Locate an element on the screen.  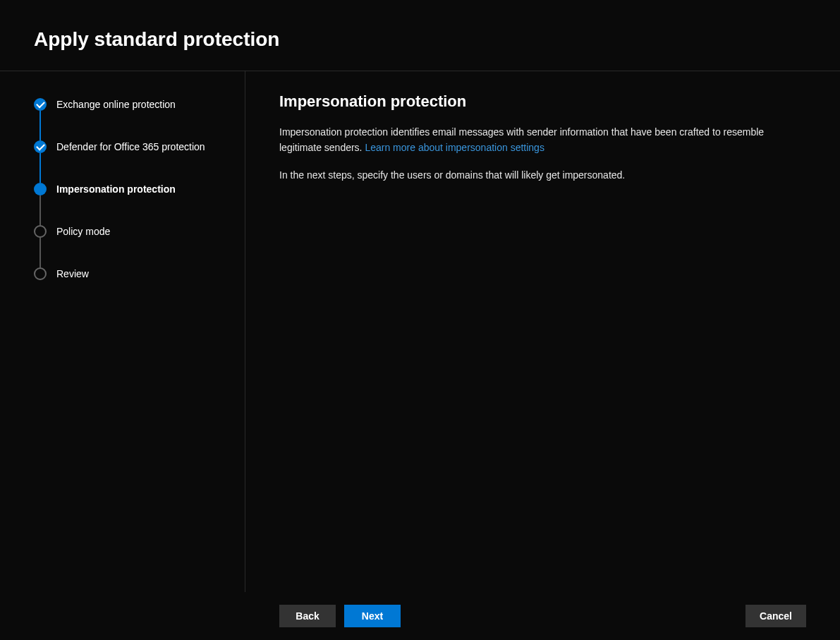
step-defender-365: Defender for Office 365 protection is located at coordinates (133, 147).